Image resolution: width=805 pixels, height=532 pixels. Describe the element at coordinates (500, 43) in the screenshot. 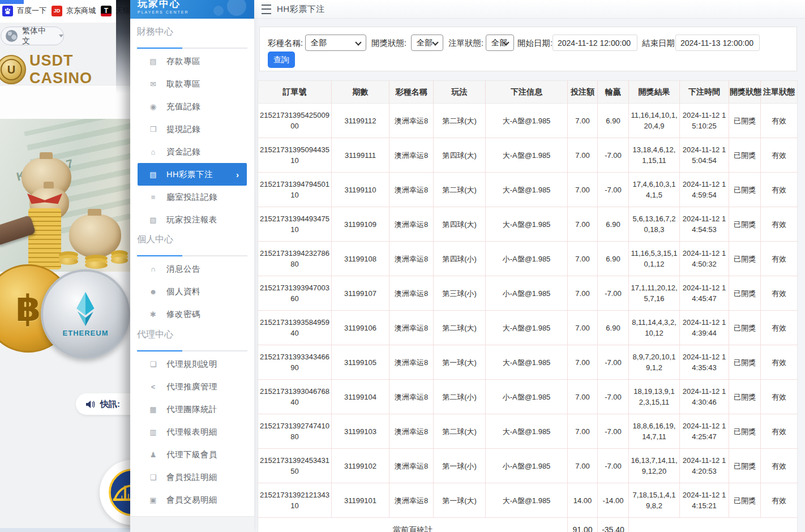

I see `order-status-select: 全部` at that location.